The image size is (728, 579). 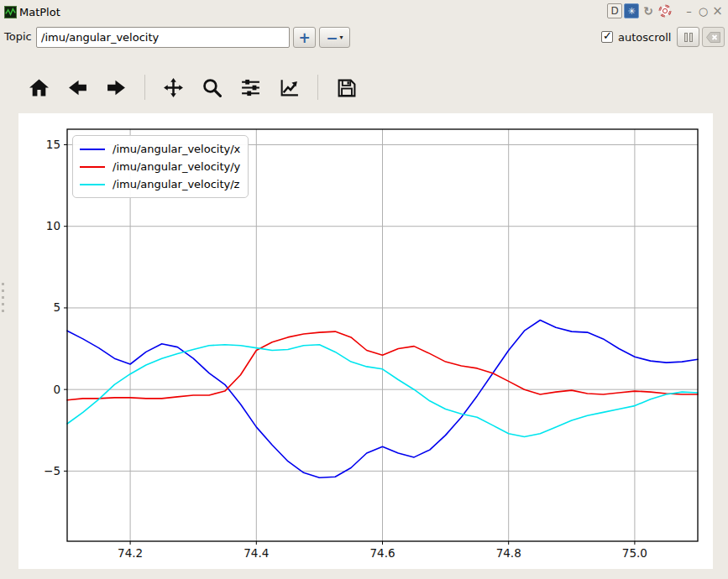 I want to click on clear-backspace-icon, so click(x=714, y=37).